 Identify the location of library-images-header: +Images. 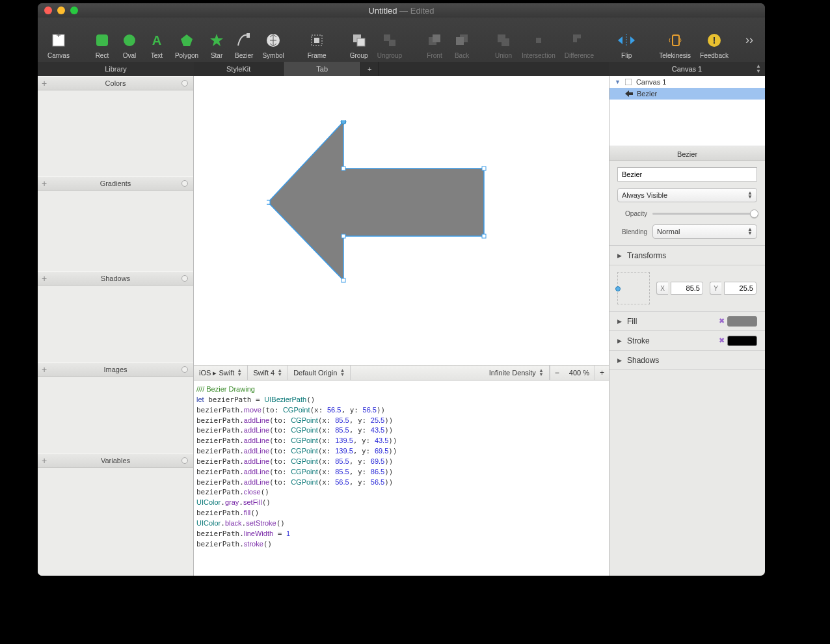
(116, 369).